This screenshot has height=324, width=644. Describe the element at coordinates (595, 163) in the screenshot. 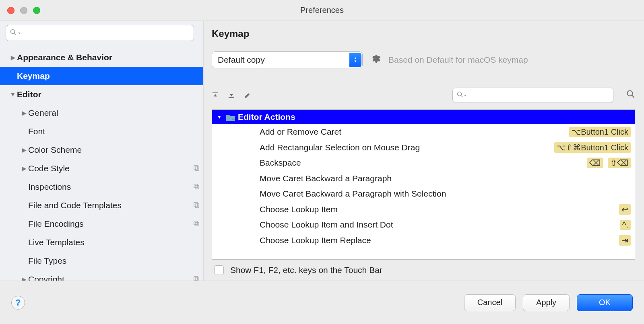

I see `shortcut-badge: ⌫` at that location.